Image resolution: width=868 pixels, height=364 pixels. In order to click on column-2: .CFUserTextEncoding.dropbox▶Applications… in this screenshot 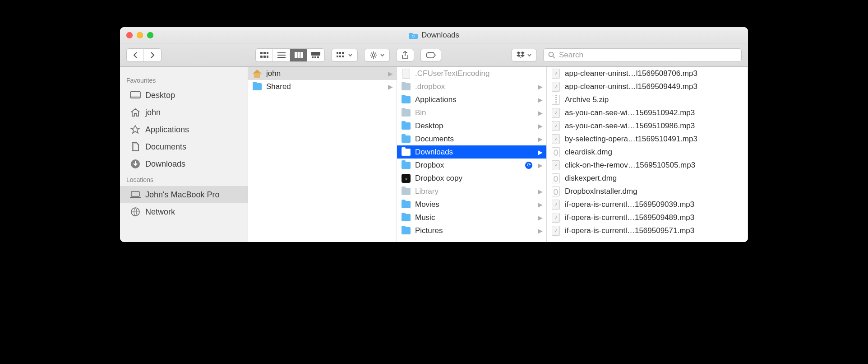, I will do `click(472, 154)`.